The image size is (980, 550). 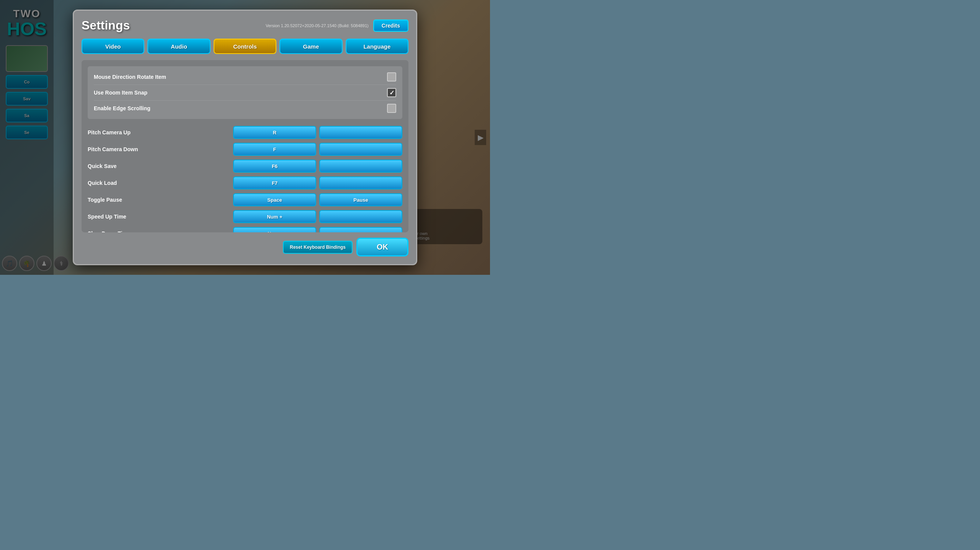 What do you see at coordinates (361, 217) in the screenshot?
I see `key-speed-up-secondary` at bounding box center [361, 217].